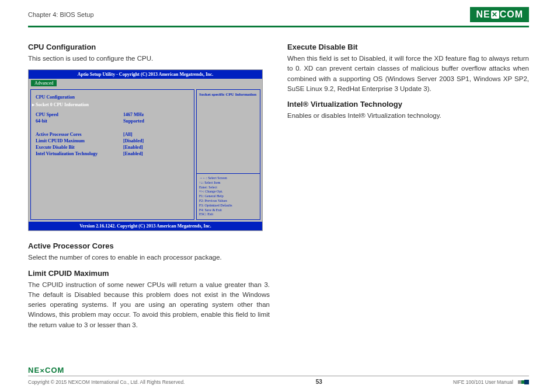 The width and height of the screenshot is (557, 392). I want to click on row-value: [All], so click(128, 134).